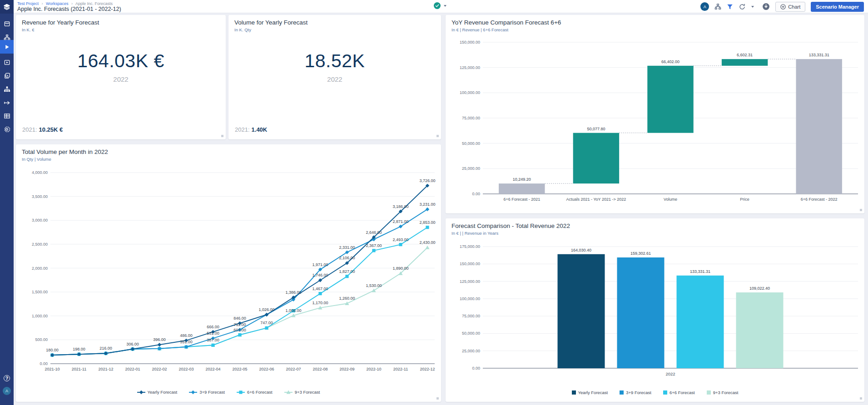  Describe the element at coordinates (240, 369) in the screenshot. I see `svg-text: 2022-05` at that location.